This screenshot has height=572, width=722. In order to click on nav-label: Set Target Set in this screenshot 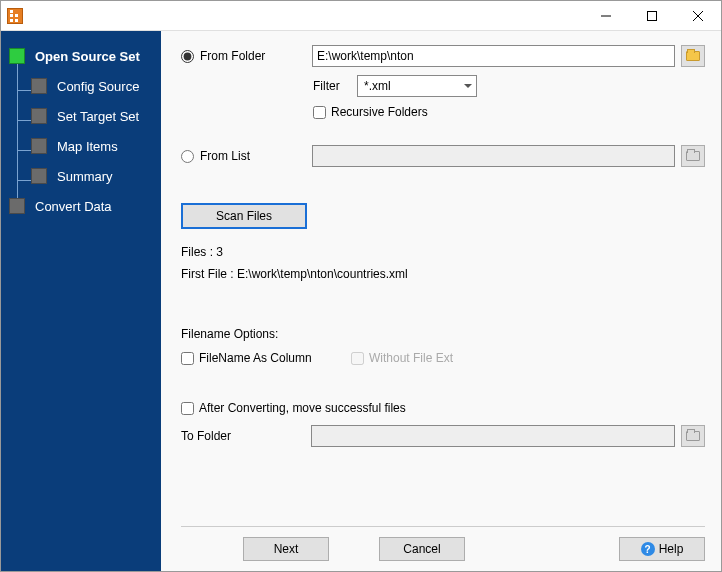, I will do `click(98, 116)`.